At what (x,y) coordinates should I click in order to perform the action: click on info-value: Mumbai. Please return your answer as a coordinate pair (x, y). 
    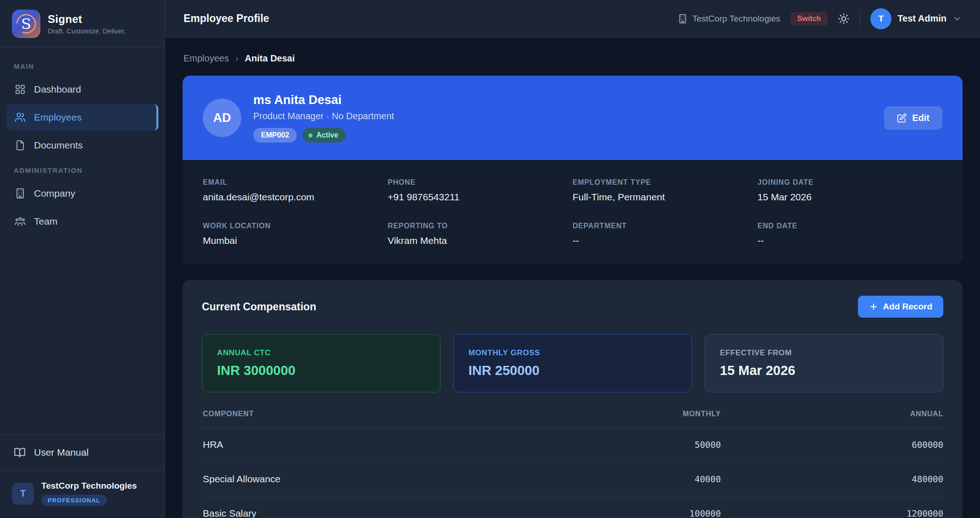
    Looking at the image, I should click on (295, 241).